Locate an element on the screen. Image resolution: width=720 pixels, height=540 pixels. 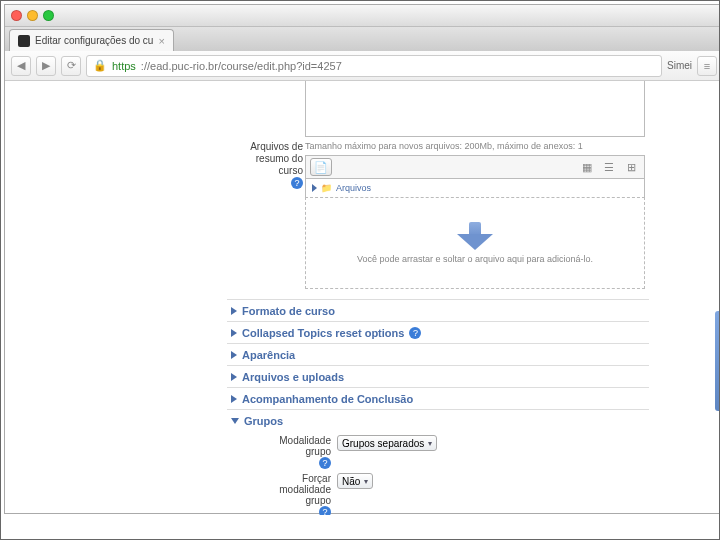
section-acompanhamento-conclusao: Acompanhamento de Conclusão is located at coordinates (438, 398).